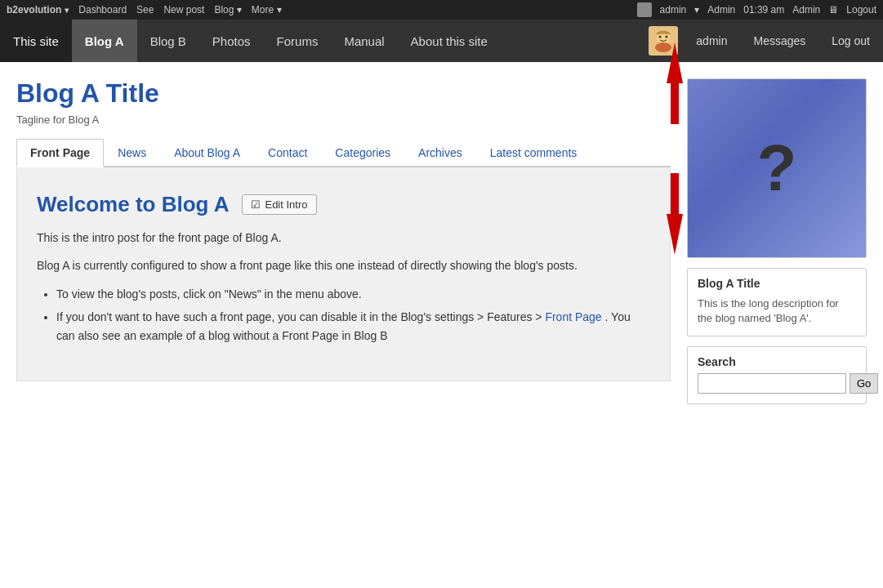 The width and height of the screenshot is (883, 588). Describe the element at coordinates (256, 204) in the screenshot. I see `edit-icon: ☑` at that location.